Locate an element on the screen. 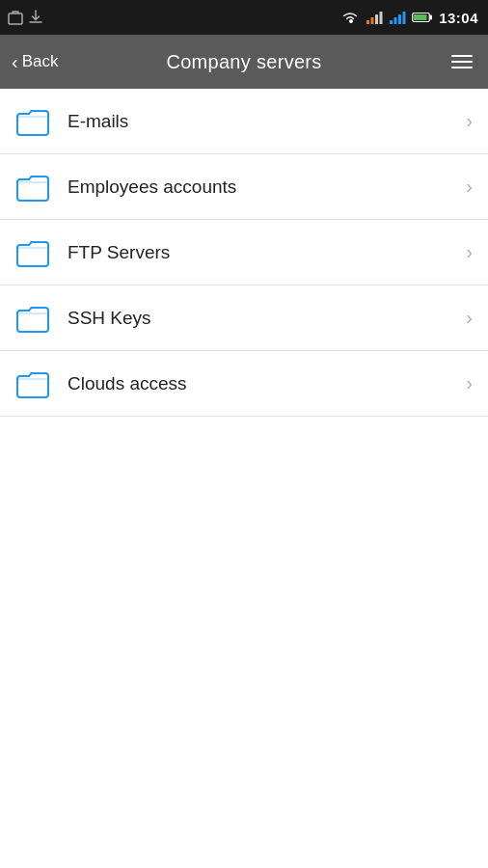  status-bar-left is located at coordinates (25, 17).